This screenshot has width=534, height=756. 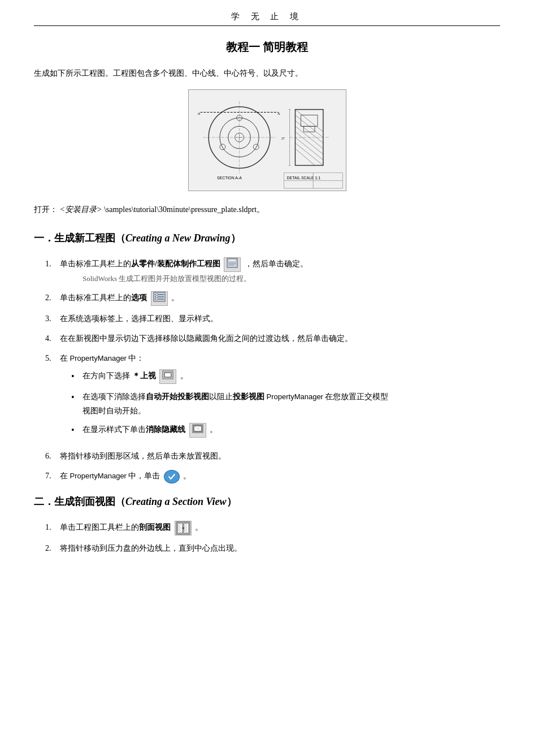 What do you see at coordinates (280, 548) in the screenshot?
I see `s2-step-2-content: 将指针移动到压力盘的外边线上，直到中心点出现。` at bounding box center [280, 548].